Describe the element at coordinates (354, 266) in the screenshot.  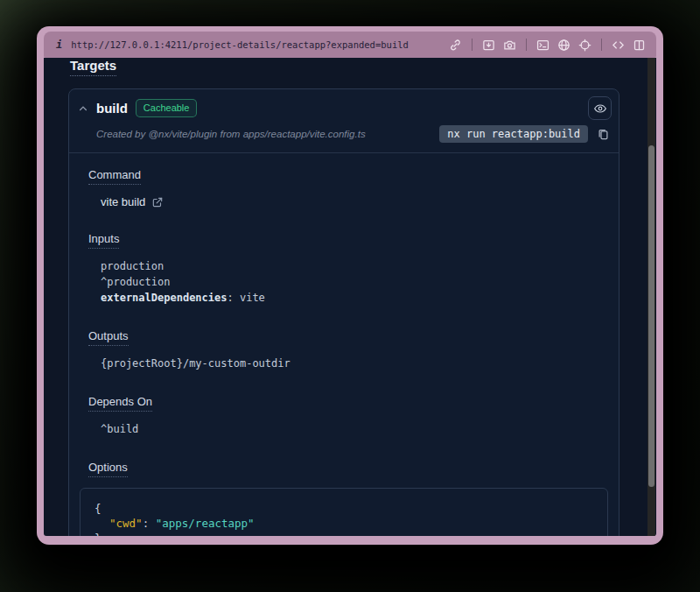
I see `input-item: production` at that location.